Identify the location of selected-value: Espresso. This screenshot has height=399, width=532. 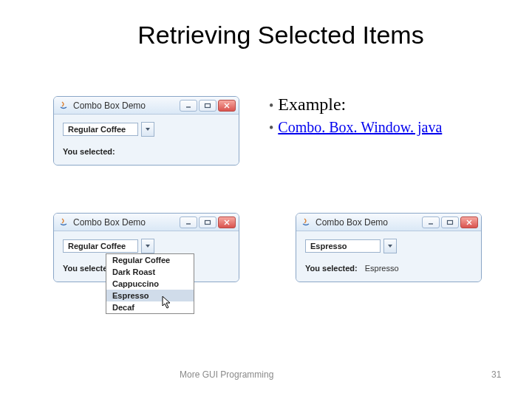
(382, 268).